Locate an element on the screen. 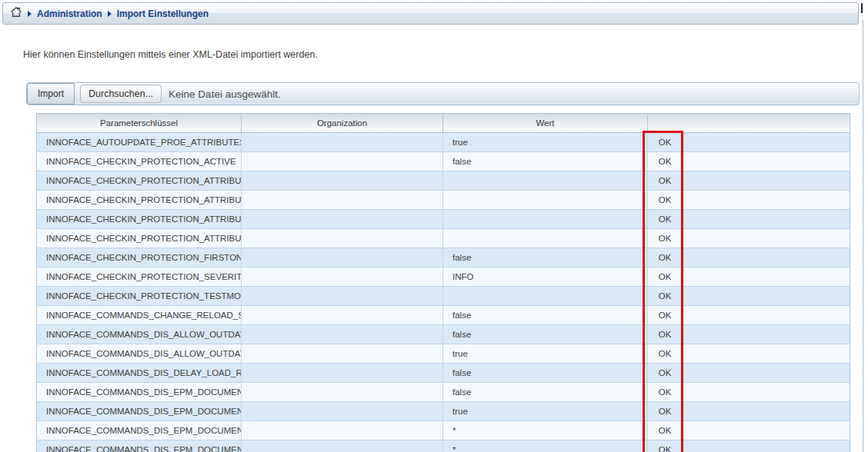 This screenshot has width=868, height=452. table-row: INNOFACE_COMMANDS_CHANGE_RELOAD_SUfalseO… is located at coordinates (443, 315).